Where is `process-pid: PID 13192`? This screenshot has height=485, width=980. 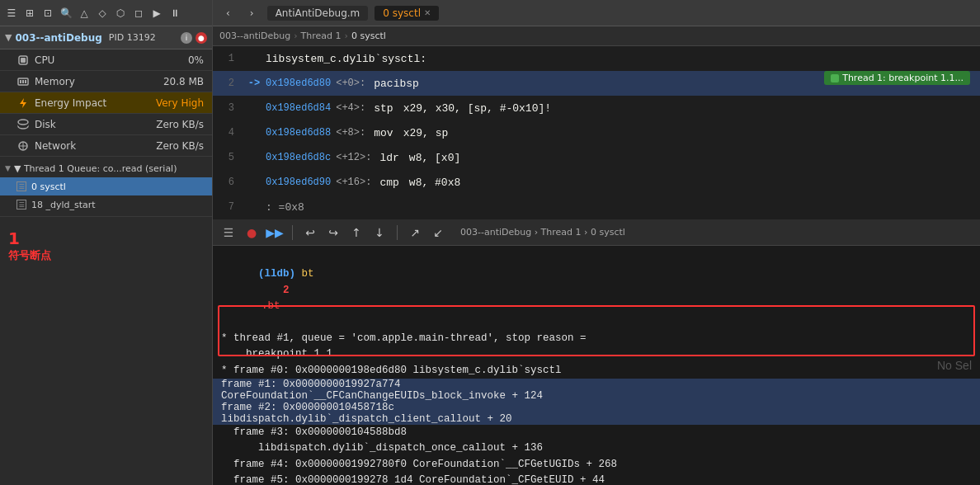 process-pid: PID 13192 is located at coordinates (132, 38).